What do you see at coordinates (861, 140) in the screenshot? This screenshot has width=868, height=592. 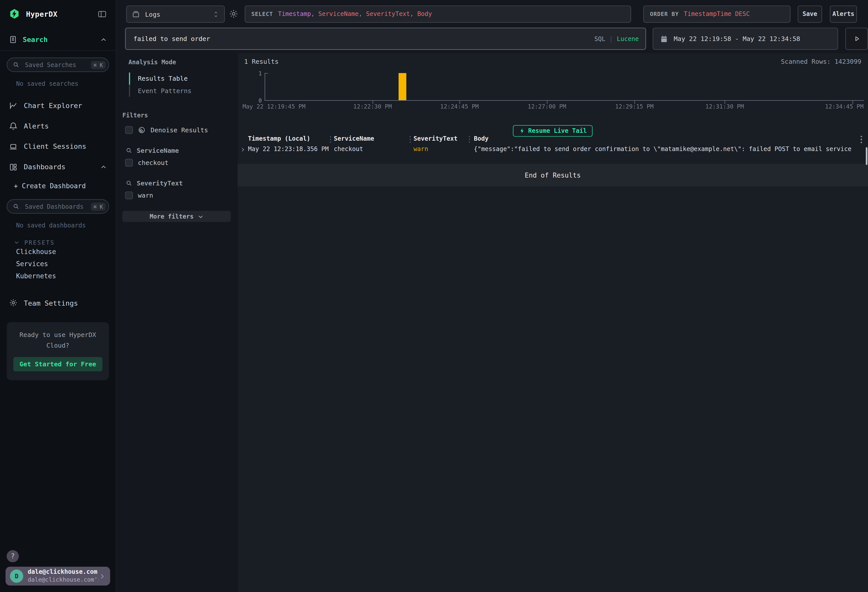 I see `table-options-kebab-icon` at bounding box center [861, 140].